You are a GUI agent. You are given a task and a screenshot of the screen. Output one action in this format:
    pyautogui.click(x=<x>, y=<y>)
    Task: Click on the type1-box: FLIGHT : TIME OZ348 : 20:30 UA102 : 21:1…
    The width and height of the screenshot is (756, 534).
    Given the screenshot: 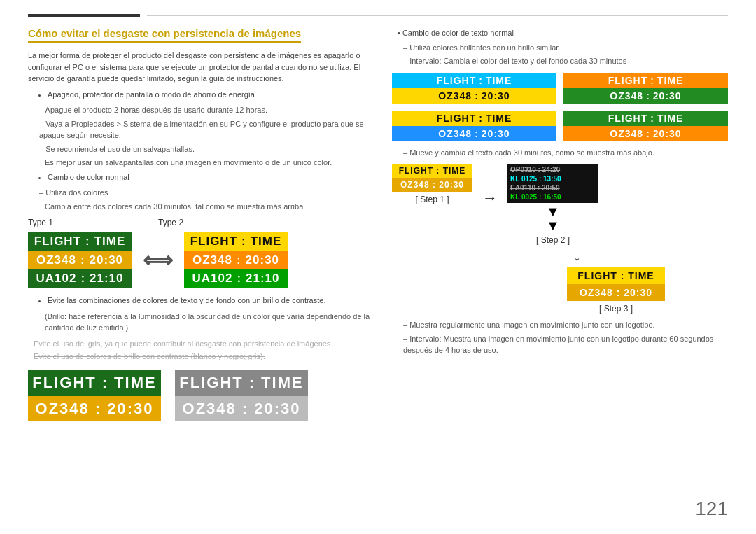 What is the action you would take?
    pyautogui.click(x=80, y=260)
    